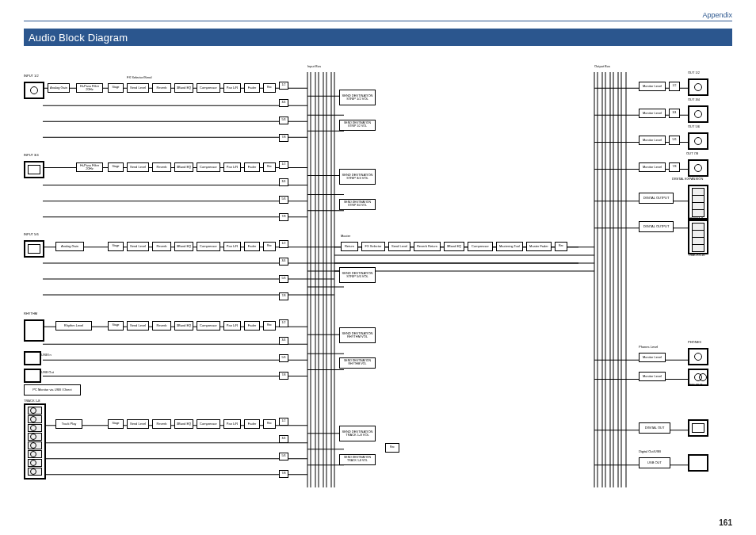  What do you see at coordinates (284, 474) in the screenshot?
I see `track-r78: 7/8` at bounding box center [284, 474].